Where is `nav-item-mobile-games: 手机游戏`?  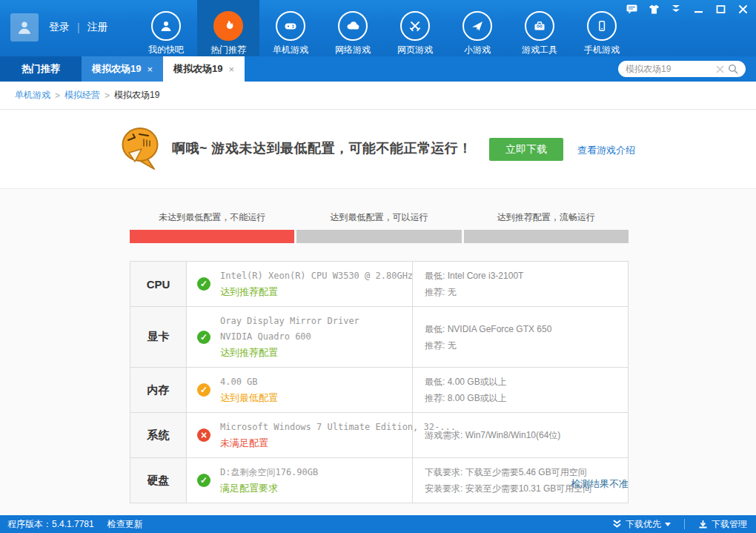
nav-item-mobile-games: 手机游戏 is located at coordinates (602, 28).